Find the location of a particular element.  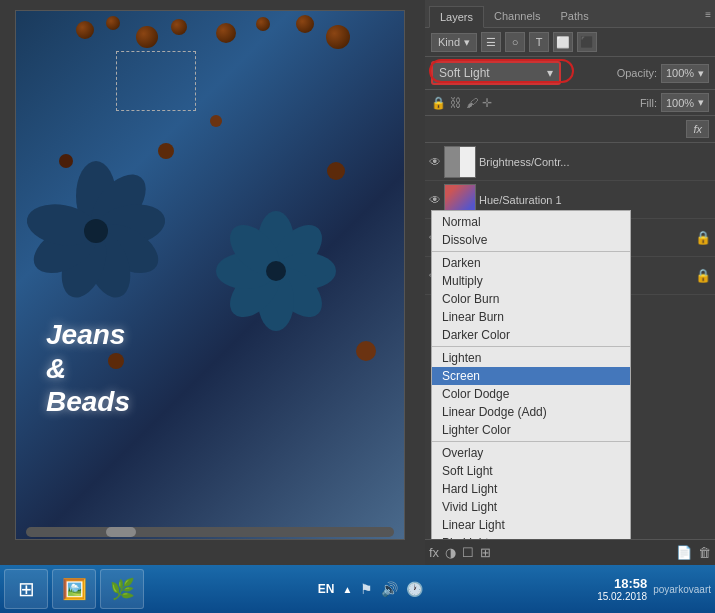

layer-row-brightness: 👁 Brightness/Contr... is located at coordinates (570, 162).